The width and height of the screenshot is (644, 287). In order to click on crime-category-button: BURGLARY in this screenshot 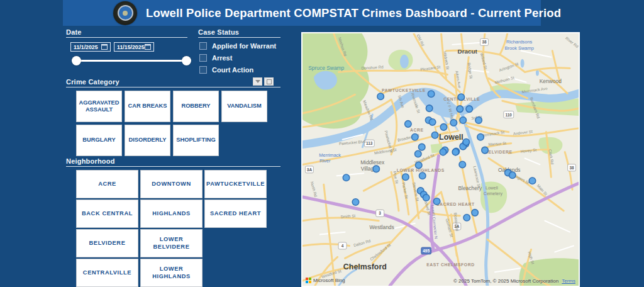, I will do `click(99, 140)`.